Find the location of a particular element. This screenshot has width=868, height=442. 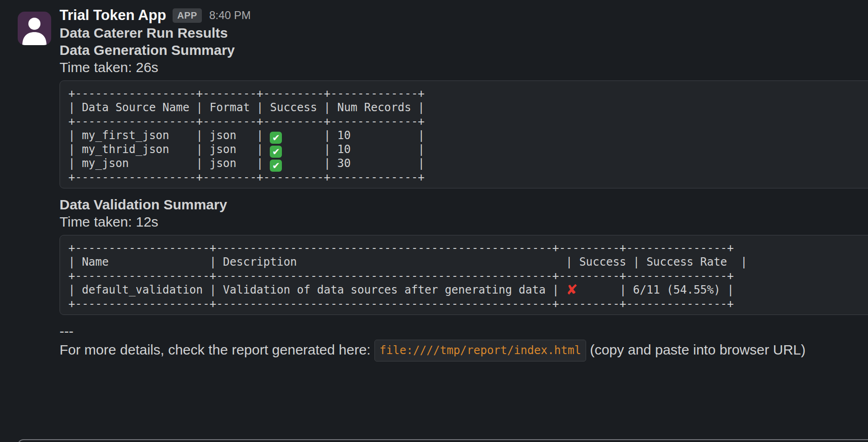

validation-time-taken: Time taken: 12s is located at coordinates (464, 221).